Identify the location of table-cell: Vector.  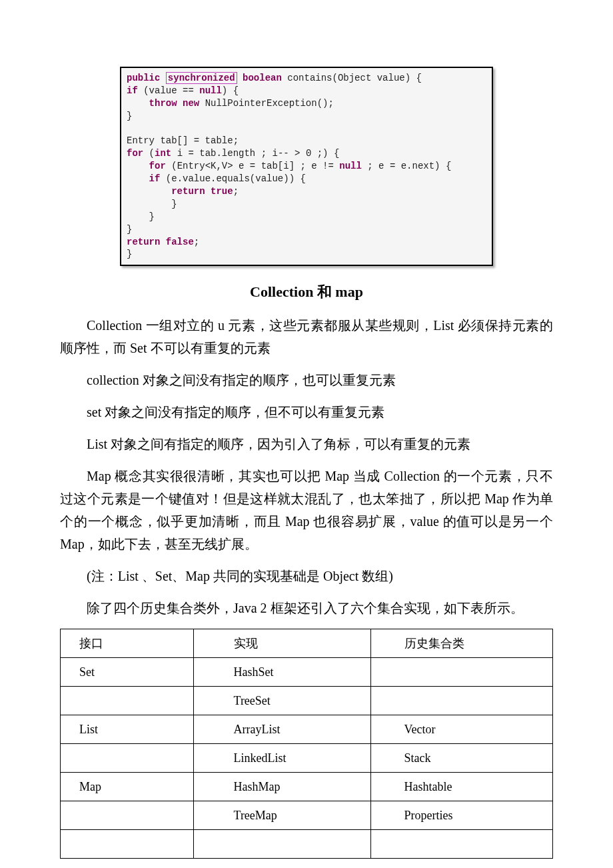
(461, 729).